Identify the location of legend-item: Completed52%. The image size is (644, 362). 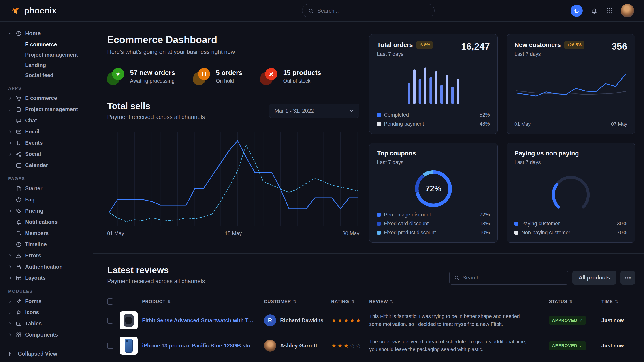
(434, 115).